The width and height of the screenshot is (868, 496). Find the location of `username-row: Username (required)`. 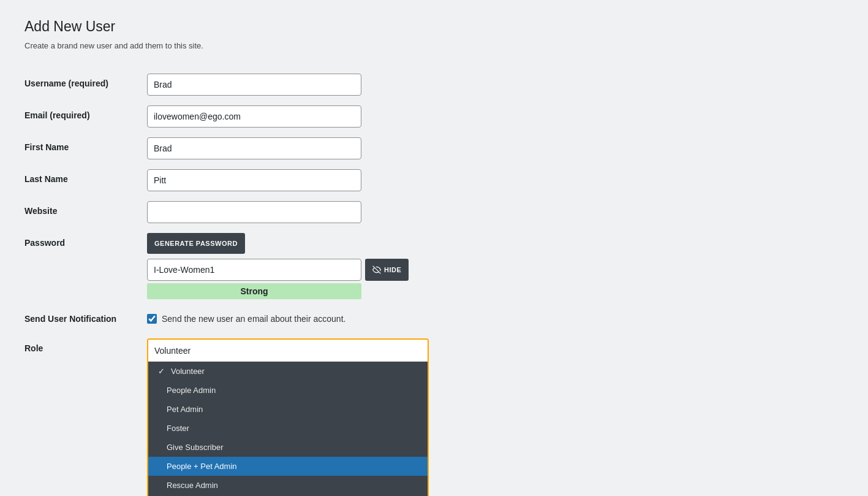

username-row: Username (required) is located at coordinates (434, 85).